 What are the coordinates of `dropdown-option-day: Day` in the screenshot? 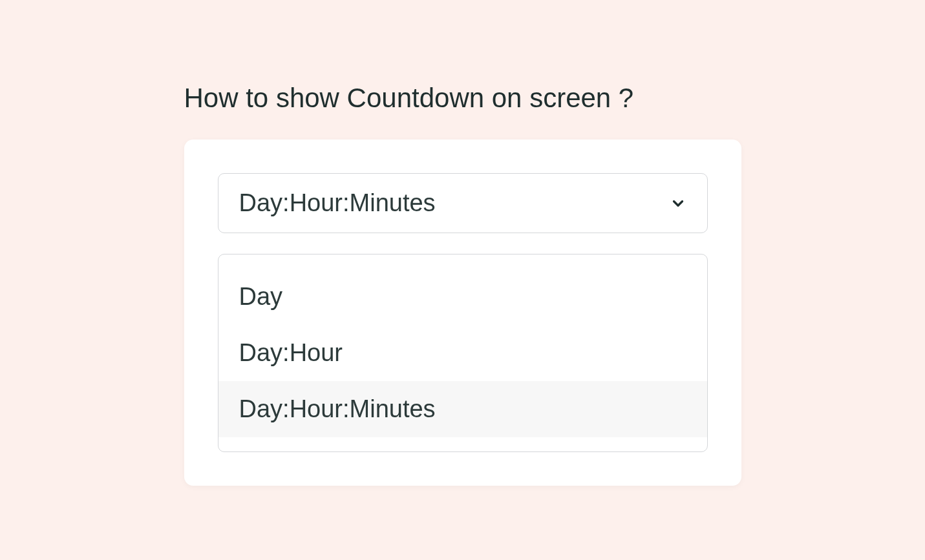 It's located at (463, 297).